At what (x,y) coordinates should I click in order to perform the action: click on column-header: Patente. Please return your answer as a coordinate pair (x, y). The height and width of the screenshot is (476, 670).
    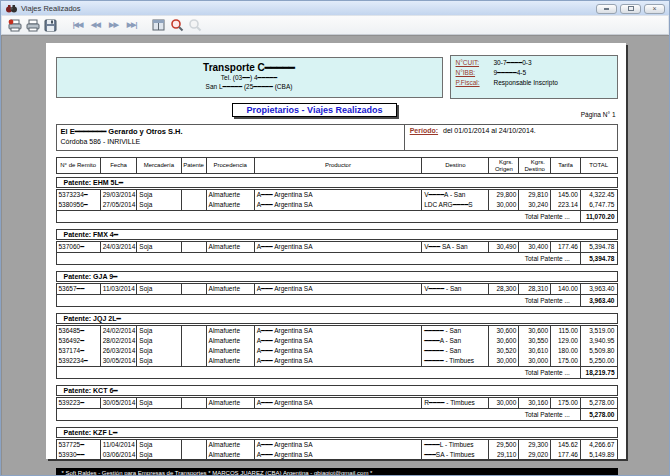
    Looking at the image, I should click on (194, 166).